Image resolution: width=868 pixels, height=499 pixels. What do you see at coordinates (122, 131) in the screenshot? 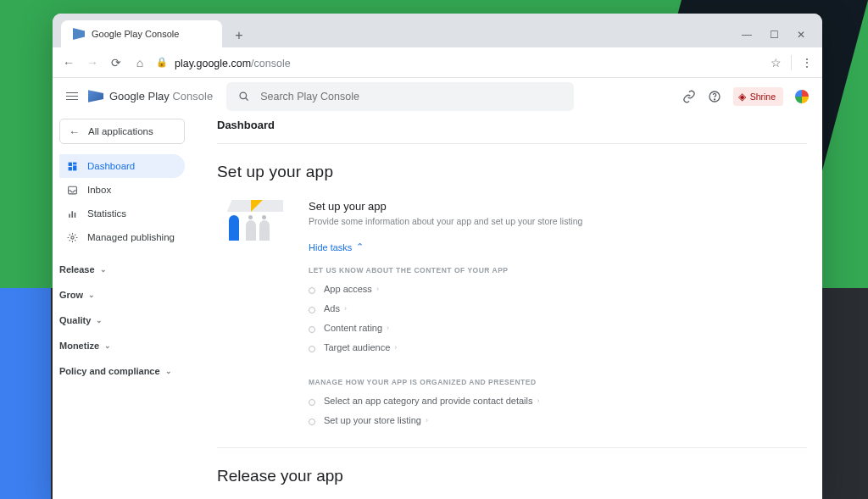
I see `all-applications-button: ← All applications` at bounding box center [122, 131].